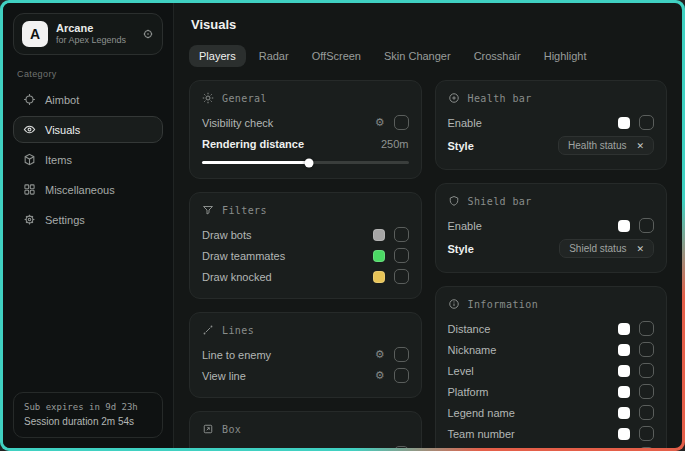 The width and height of the screenshot is (685, 451). Describe the element at coordinates (402, 447) in the screenshot. I see `box-enable-checkbox` at that location.